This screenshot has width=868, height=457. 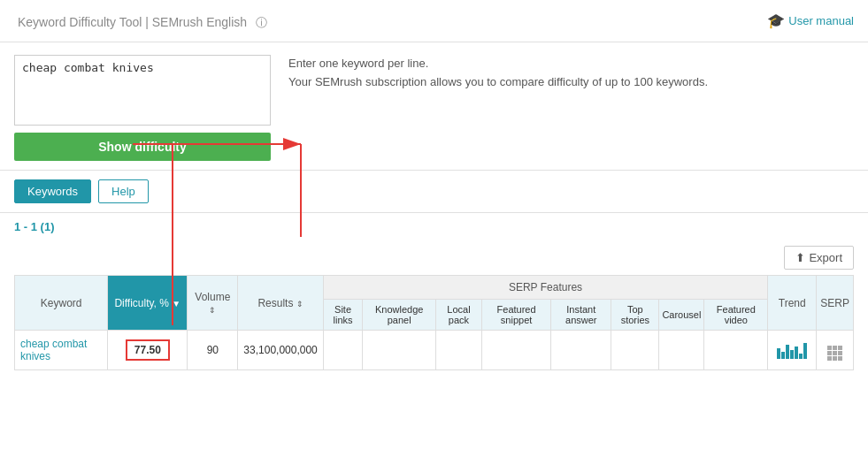 What do you see at coordinates (262, 23) in the screenshot?
I see `info-icon: ⓘ` at bounding box center [262, 23].